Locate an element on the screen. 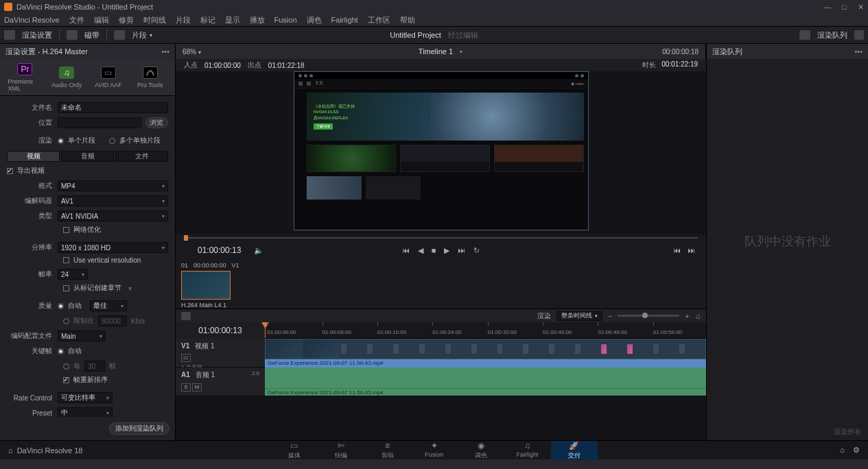  kbps-input is located at coordinates (113, 321).